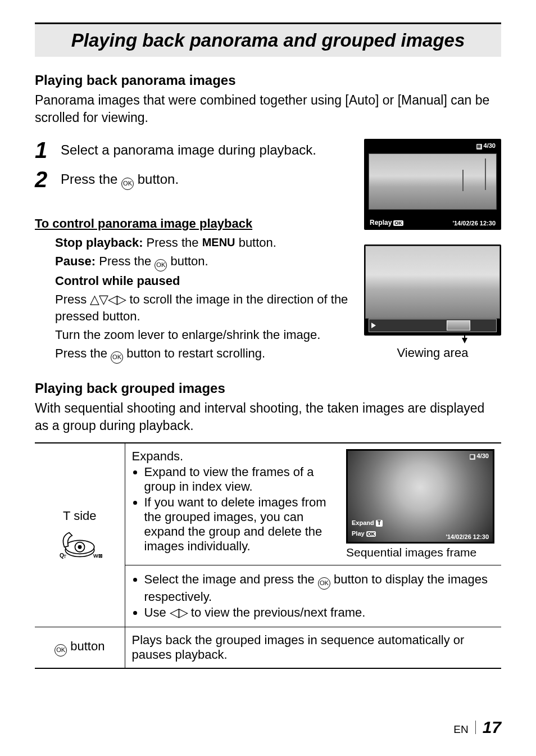 Image resolution: width=536 pixels, height=756 pixels. Describe the element at coordinates (490, 146) in the screenshot. I see `panorama-counter: 4/30` at that location.